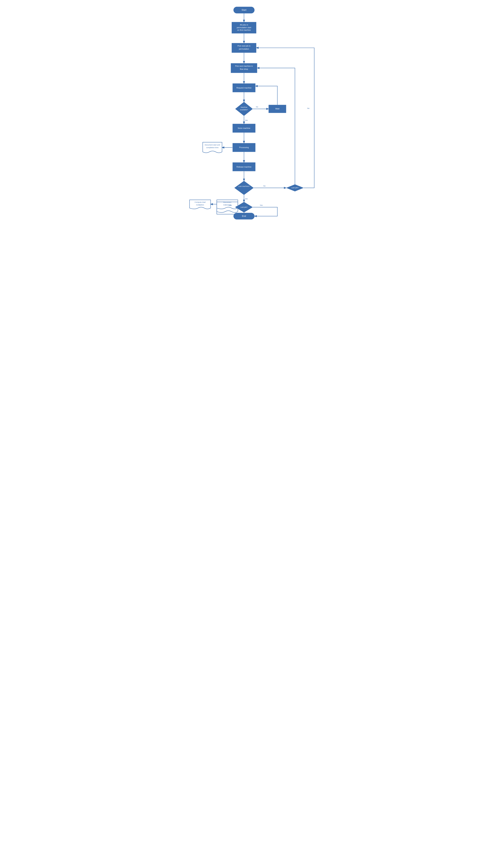  I want to click on pick-next-machine-label2: flow shop, so click(244, 69).